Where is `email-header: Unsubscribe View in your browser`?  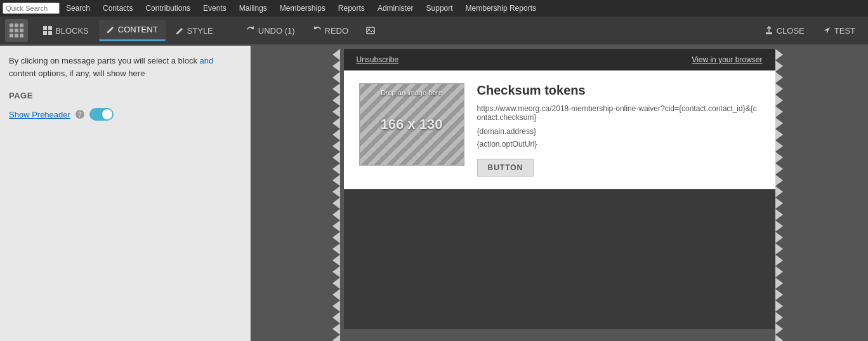
email-header: Unsubscribe View in your browser is located at coordinates (560, 60).